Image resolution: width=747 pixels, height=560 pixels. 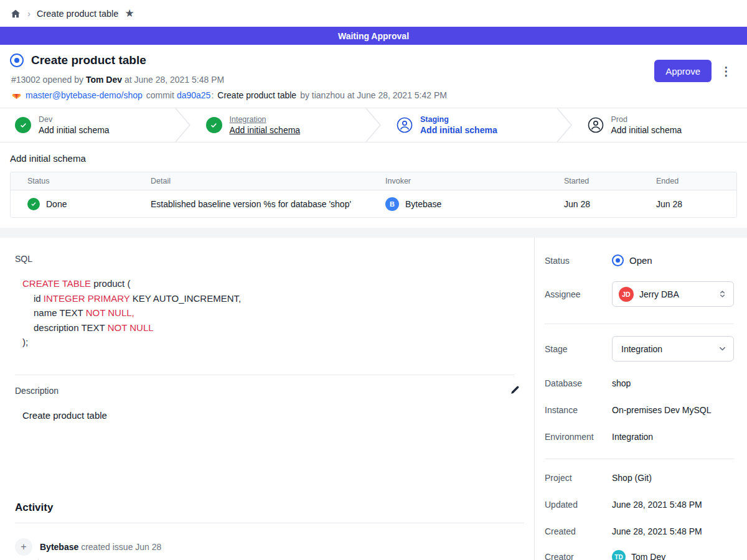 I want to click on created-value: June 28, 2021 5:48 PM, so click(x=657, y=531).